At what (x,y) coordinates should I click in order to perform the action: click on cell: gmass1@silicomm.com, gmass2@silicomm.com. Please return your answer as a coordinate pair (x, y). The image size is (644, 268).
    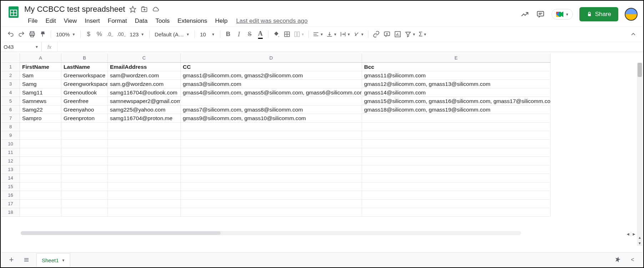
    Looking at the image, I should click on (271, 76).